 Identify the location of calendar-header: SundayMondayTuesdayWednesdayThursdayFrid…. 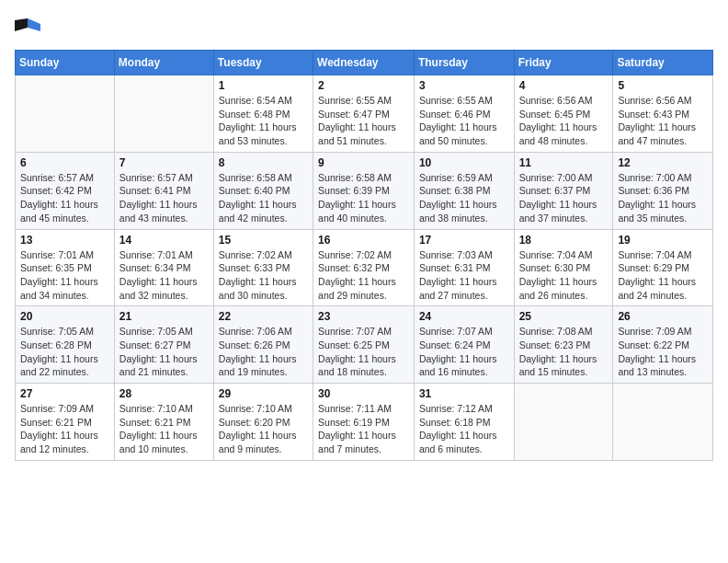
(364, 63).